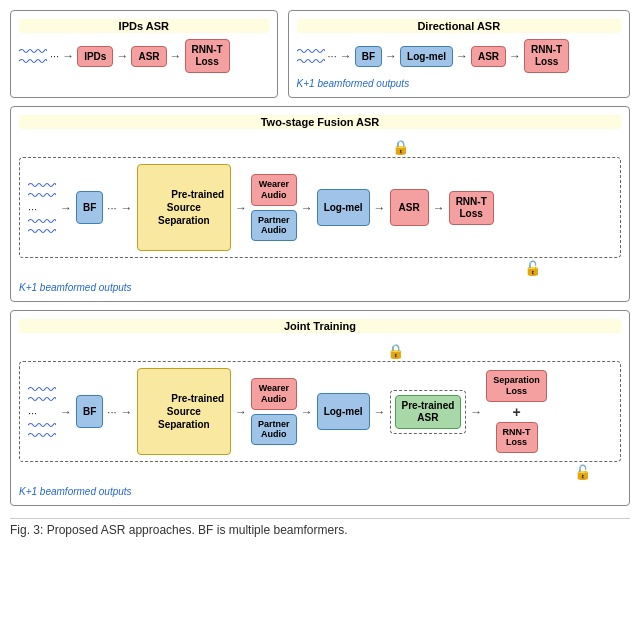 Image resolution: width=640 pixels, height=634 pixels. I want to click on arrow-dir1: →, so click(346, 56).